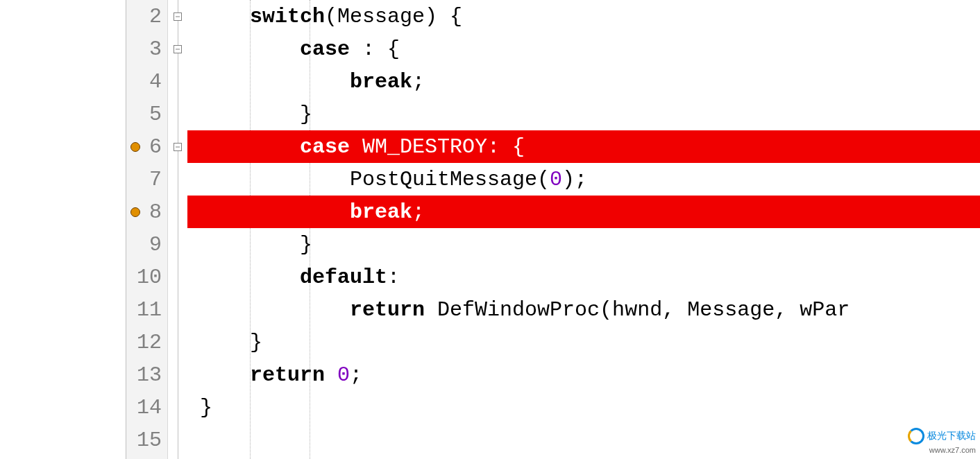  I want to click on code-line: break;, so click(584, 82).